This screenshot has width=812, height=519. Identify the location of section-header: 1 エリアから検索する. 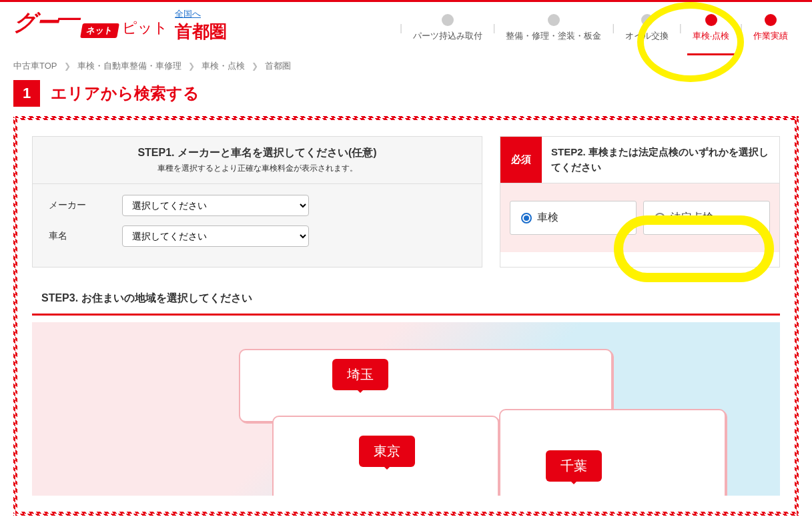
(406, 98).